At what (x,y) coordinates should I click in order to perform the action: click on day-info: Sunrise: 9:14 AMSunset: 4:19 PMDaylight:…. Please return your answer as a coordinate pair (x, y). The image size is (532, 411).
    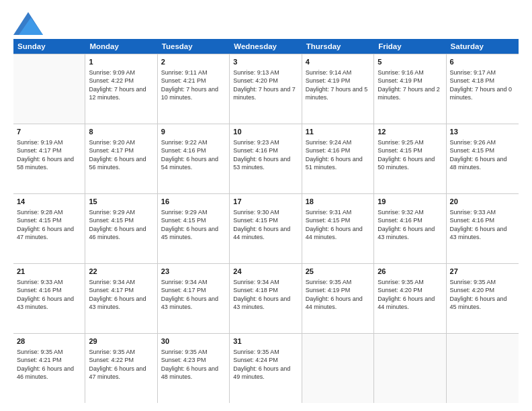
    Looking at the image, I should click on (338, 85).